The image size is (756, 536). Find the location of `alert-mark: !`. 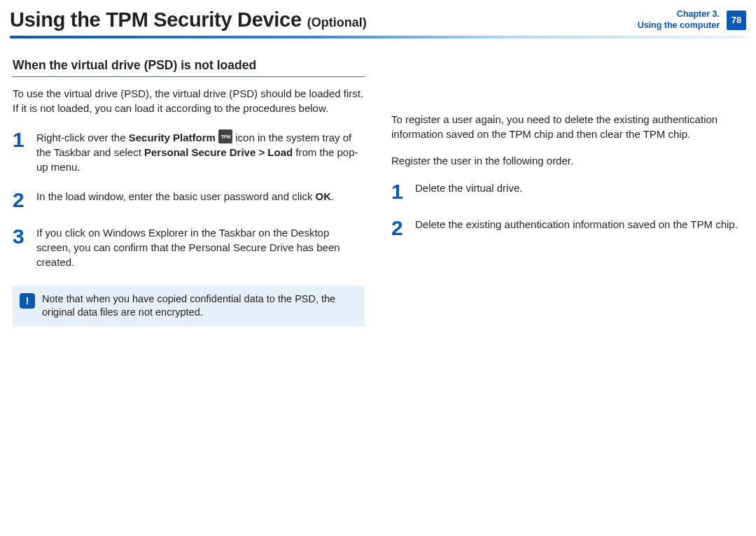

alert-mark: ! is located at coordinates (28, 301).